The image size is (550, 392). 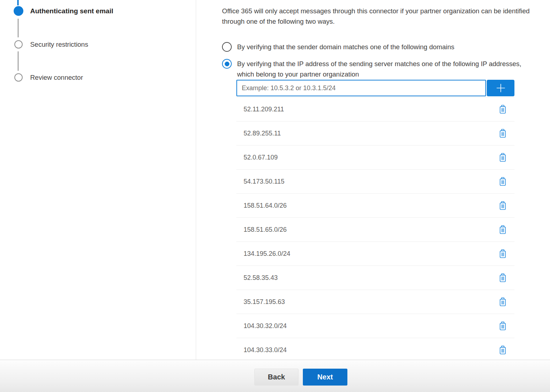 What do you see at coordinates (501, 88) in the screenshot?
I see `add-ip-button` at bounding box center [501, 88].